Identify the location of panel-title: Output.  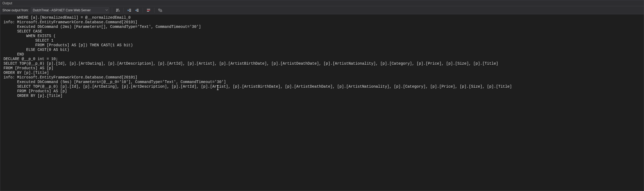
(7, 3).